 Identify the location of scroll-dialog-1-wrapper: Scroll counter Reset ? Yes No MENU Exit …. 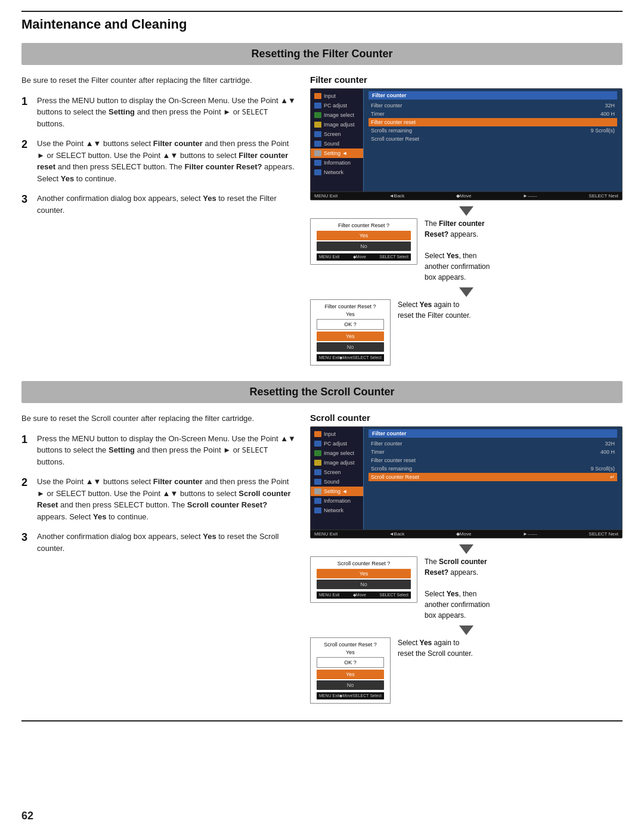
(364, 581).